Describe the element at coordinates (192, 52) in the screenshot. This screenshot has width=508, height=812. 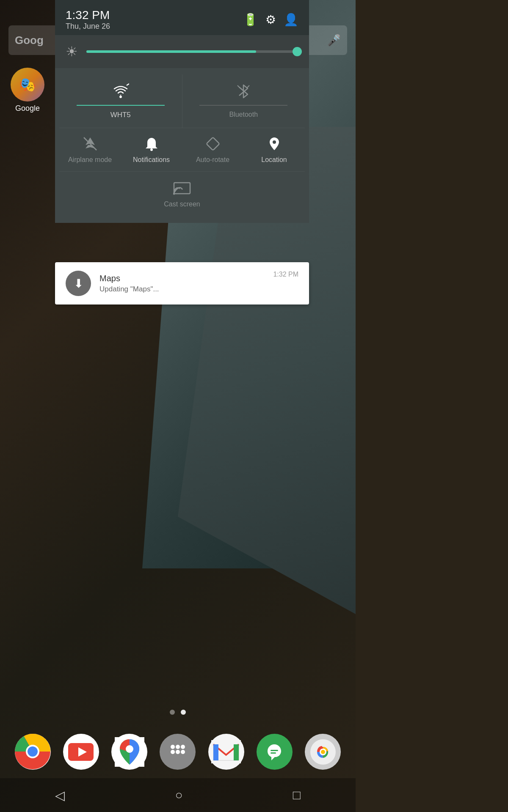
I see `brightness-track` at that location.